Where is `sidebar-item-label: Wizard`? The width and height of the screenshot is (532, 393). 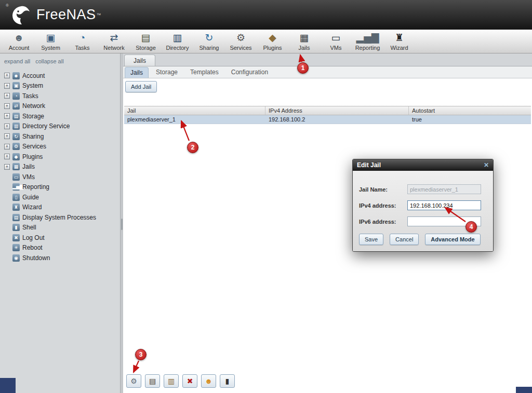 sidebar-item-label: Wizard is located at coordinates (32, 207).